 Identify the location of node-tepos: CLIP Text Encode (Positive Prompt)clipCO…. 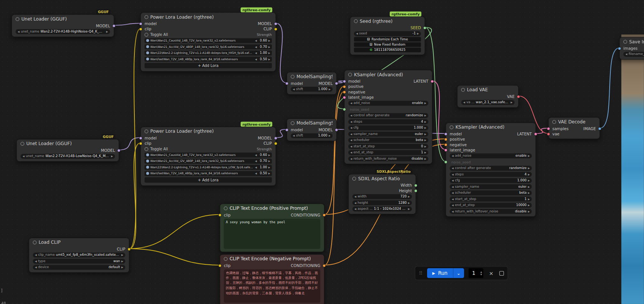
(273, 228).